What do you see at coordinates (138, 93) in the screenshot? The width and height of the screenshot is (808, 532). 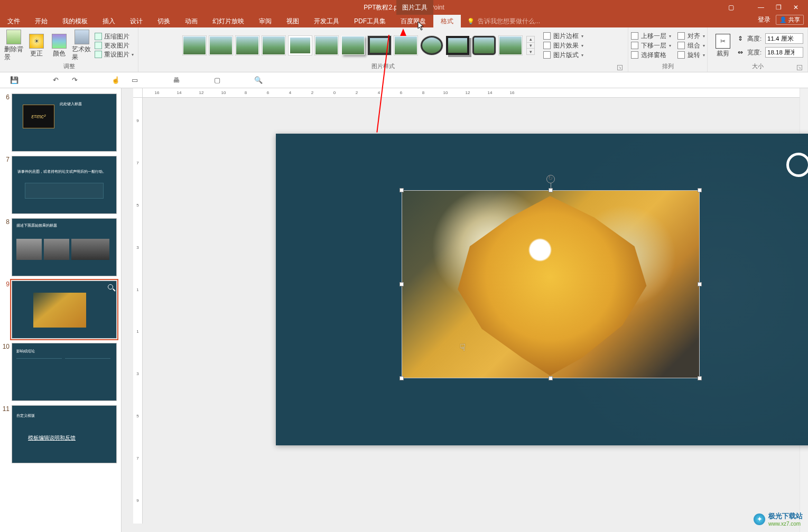 I see `ruler-corner` at bounding box center [138, 93].